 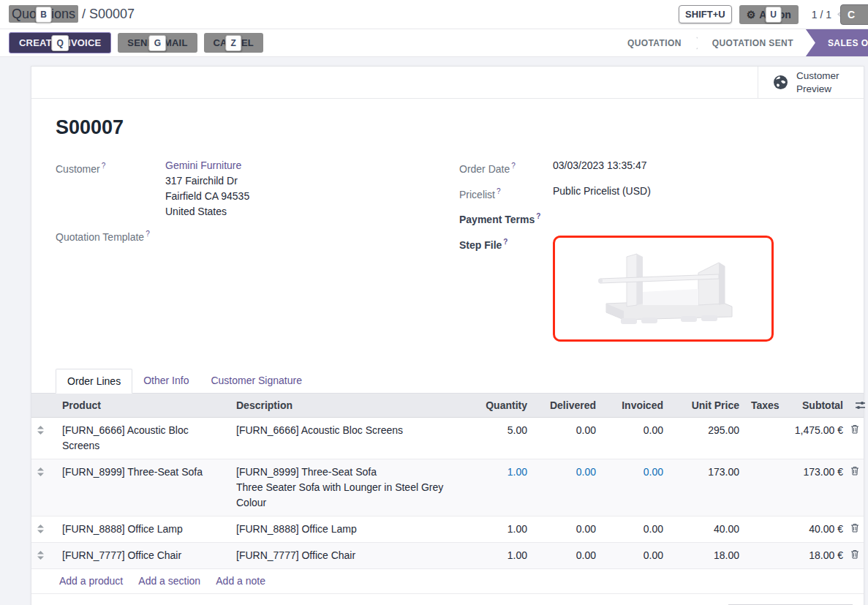 I want to click on cell-quantity: 5.00, so click(x=494, y=437).